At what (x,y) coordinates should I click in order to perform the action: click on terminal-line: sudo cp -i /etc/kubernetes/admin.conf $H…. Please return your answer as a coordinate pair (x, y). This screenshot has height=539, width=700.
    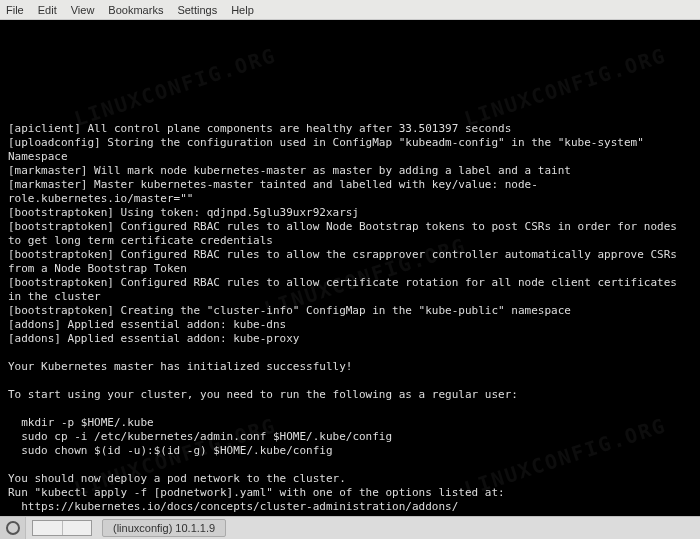
    Looking at the image, I should click on (351, 437).